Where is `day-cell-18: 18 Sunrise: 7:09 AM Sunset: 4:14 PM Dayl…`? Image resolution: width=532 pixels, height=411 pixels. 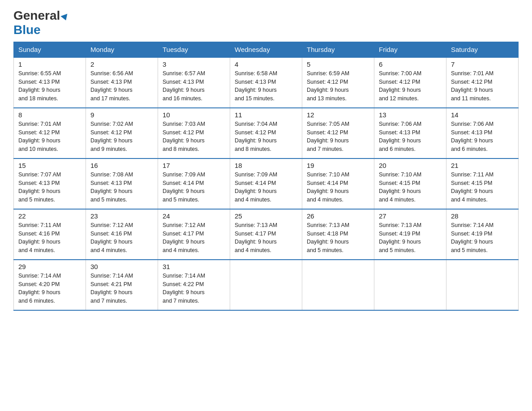 day-cell-18: 18 Sunrise: 7:09 AM Sunset: 4:14 PM Dayl… is located at coordinates (266, 184).